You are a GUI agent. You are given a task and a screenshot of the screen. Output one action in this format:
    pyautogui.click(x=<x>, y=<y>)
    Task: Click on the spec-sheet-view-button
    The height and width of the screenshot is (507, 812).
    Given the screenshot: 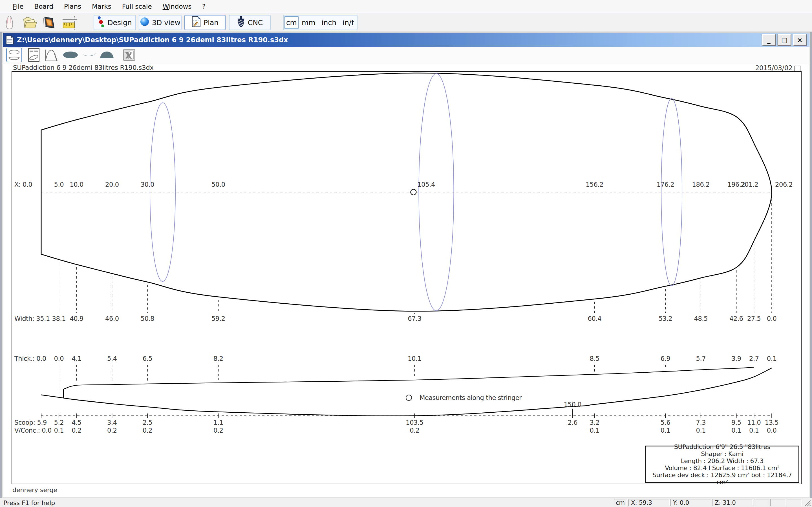 What is the action you would take?
    pyautogui.click(x=34, y=55)
    